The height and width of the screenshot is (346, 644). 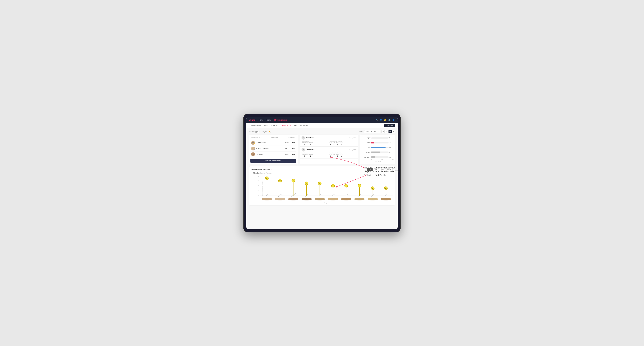 What do you see at coordinates (266, 126) in the screenshot?
I see `sub-nav-pga: PGA` at bounding box center [266, 126].